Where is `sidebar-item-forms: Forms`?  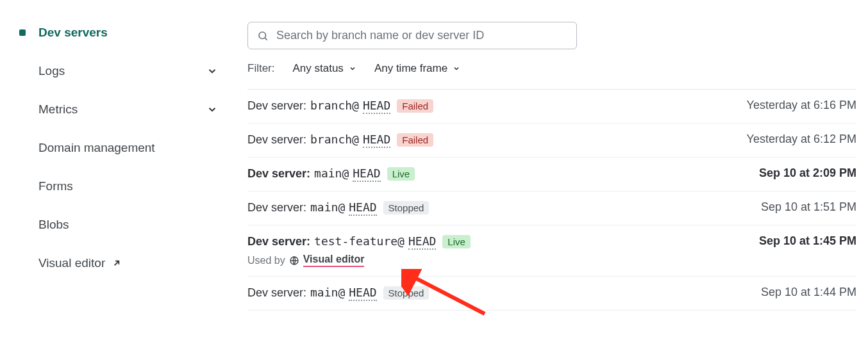
sidebar-item-forms: Forms is located at coordinates (121, 186).